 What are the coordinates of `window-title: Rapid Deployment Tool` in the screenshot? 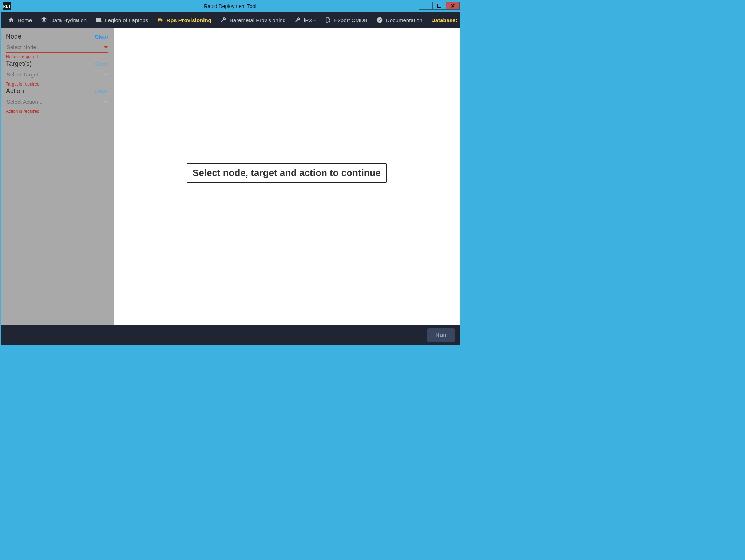 It's located at (230, 6).